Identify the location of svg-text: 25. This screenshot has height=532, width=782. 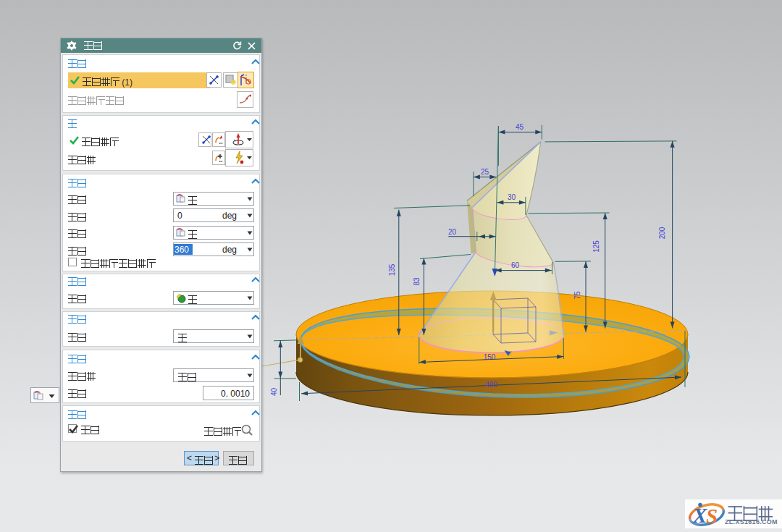
(485, 172).